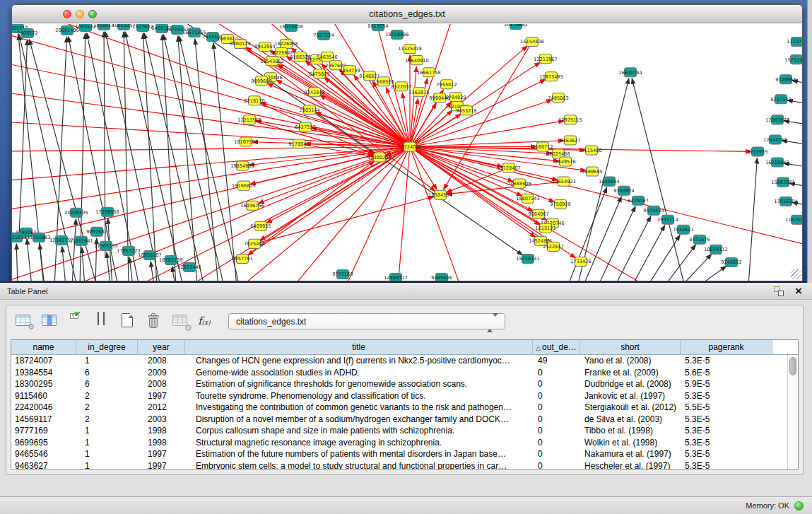  What do you see at coordinates (50, 321) in the screenshot?
I see `show-columns-icon` at bounding box center [50, 321].